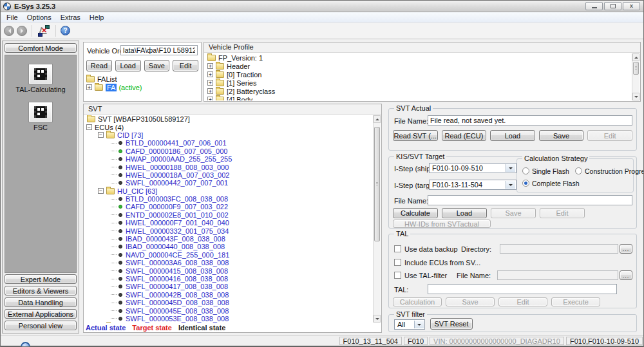 The height and width of the screenshot is (347, 644). What do you see at coordinates (66, 31) in the screenshot?
I see `help-button: ?` at bounding box center [66, 31].